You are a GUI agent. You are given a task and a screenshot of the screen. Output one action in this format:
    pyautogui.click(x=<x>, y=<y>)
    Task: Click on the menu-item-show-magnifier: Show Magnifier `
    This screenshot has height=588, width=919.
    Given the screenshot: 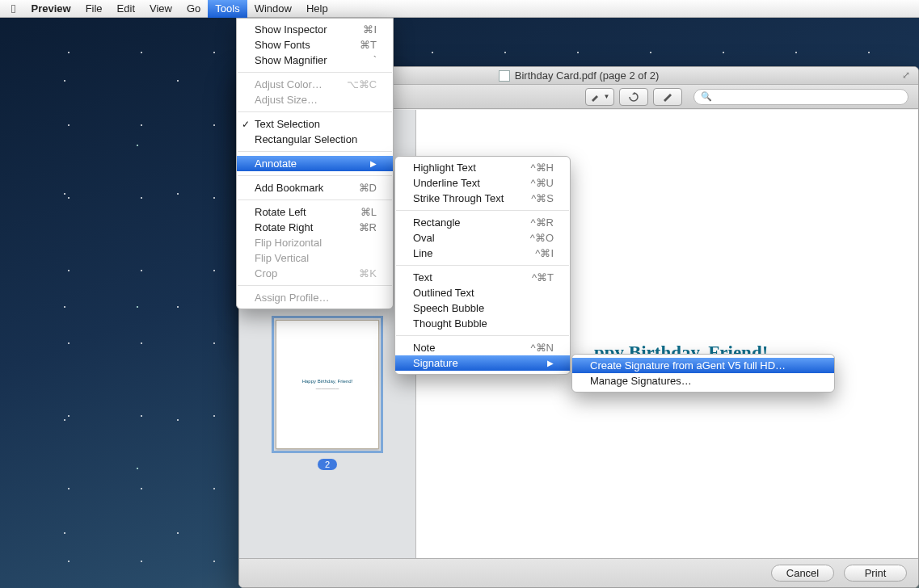 What is the action you would take?
    pyautogui.click(x=315, y=60)
    